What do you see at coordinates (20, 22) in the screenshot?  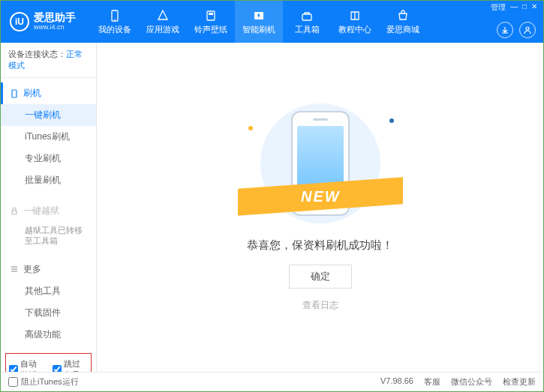 I see `logo-icon: iU` at bounding box center [20, 22].